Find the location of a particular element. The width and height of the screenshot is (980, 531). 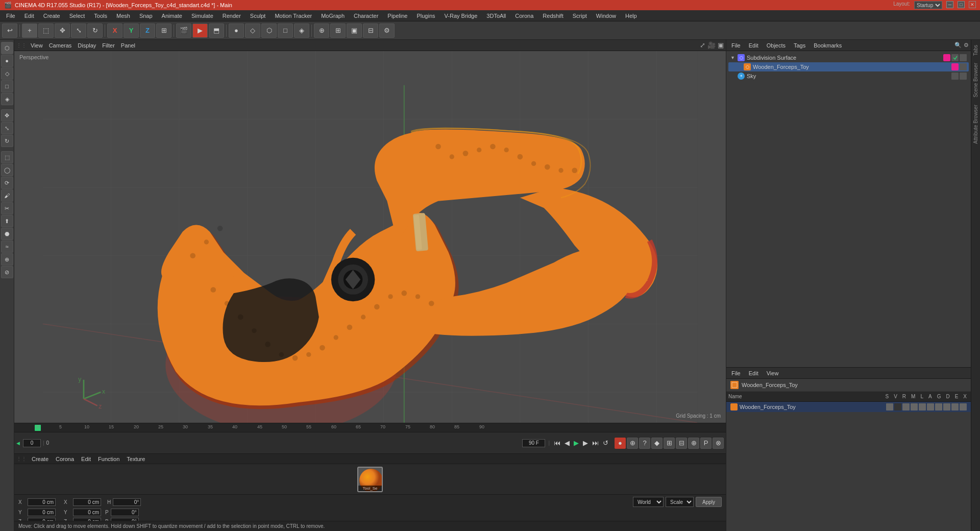

timeline-extra4: P is located at coordinates (706, 443).